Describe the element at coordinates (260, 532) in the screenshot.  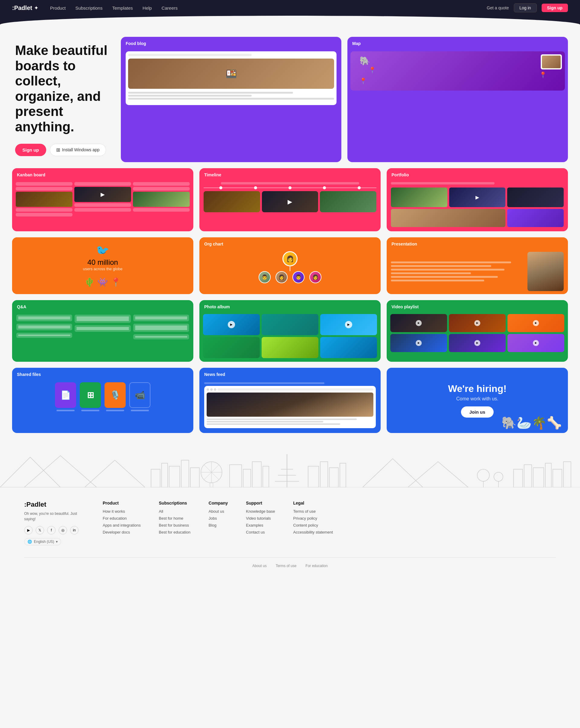
I see `footer-contact-us: Contact us` at that location.